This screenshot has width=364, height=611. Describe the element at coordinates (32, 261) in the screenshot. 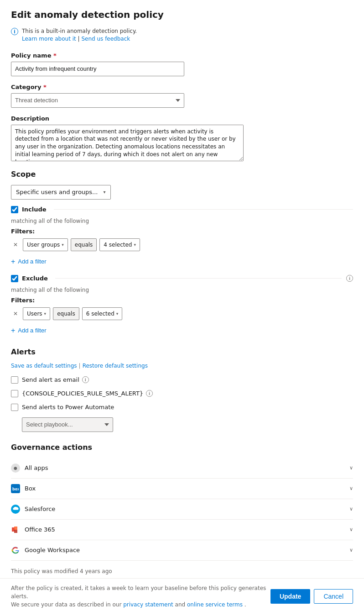

I see `include-add-filter-label: Add a filter` at that location.